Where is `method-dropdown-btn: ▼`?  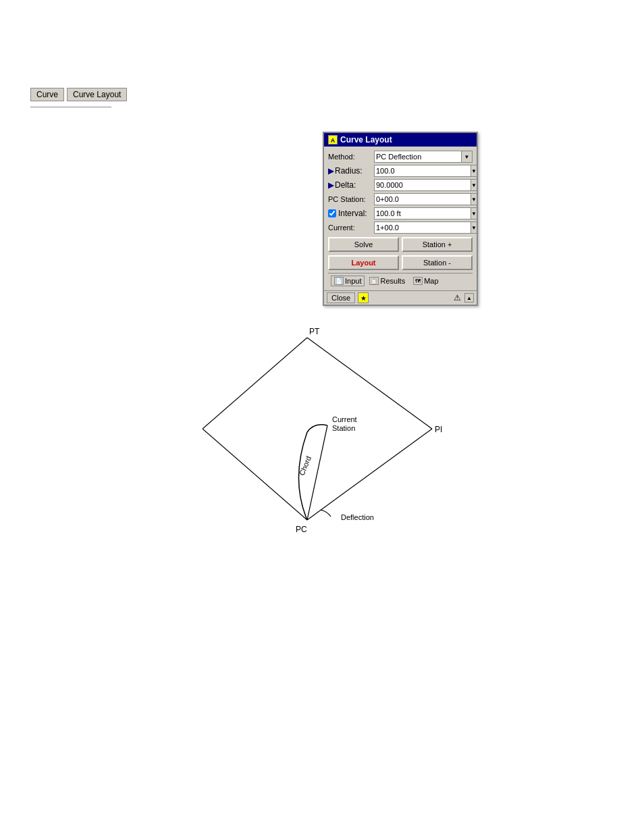 method-dropdown-btn: ▼ is located at coordinates (467, 157).